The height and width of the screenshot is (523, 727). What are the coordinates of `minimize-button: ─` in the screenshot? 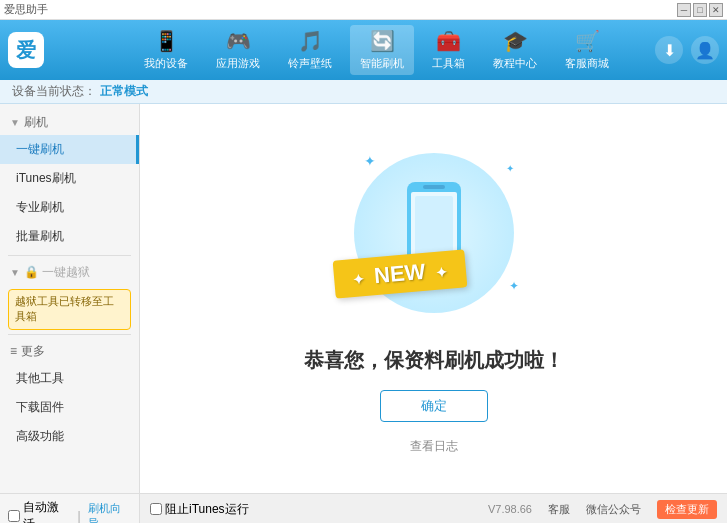 It's located at (684, 10).